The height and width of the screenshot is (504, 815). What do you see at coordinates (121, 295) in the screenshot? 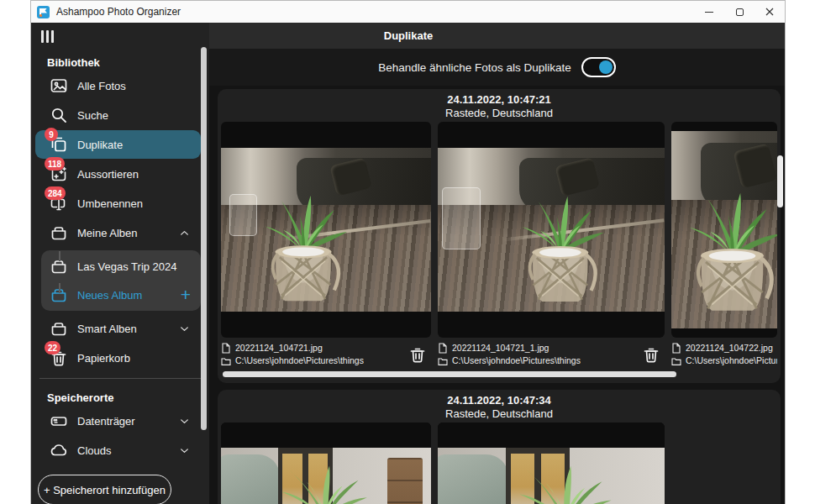
I see `sidebar-item-new-album: Neues Album +` at bounding box center [121, 295].